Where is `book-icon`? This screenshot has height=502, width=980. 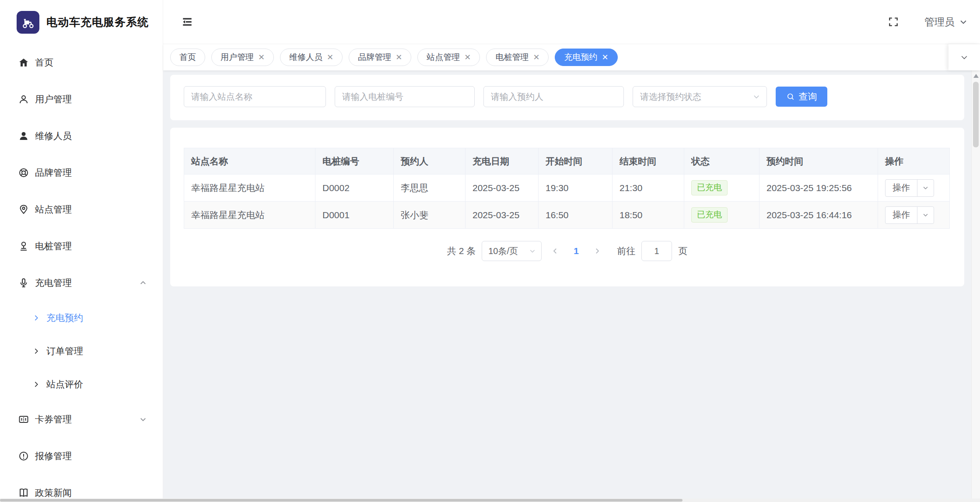 book-icon is located at coordinates (24, 493).